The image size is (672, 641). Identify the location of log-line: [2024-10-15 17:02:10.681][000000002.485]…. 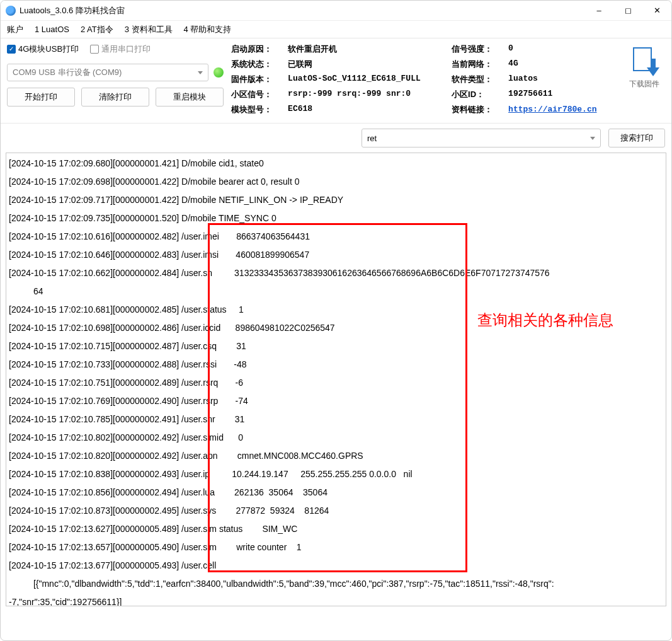
(336, 310).